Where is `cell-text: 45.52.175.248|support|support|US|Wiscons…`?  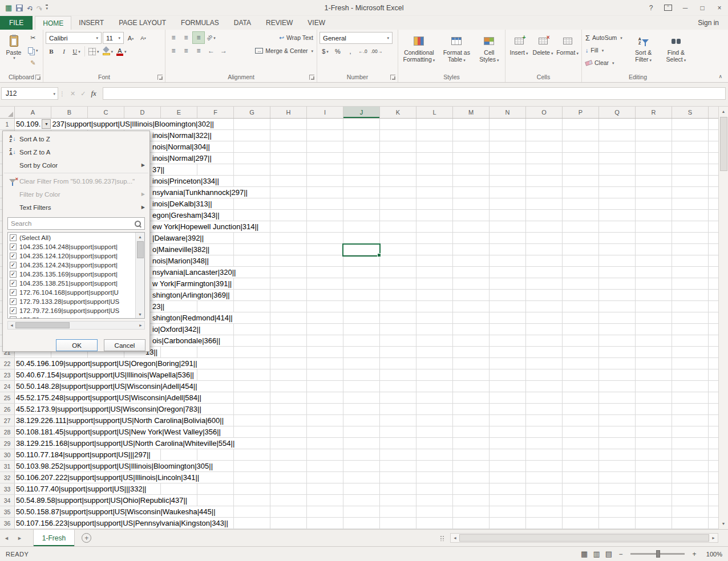 cell-text: 45.52.175.248|support|support|US|Wiscons… is located at coordinates (108, 398).